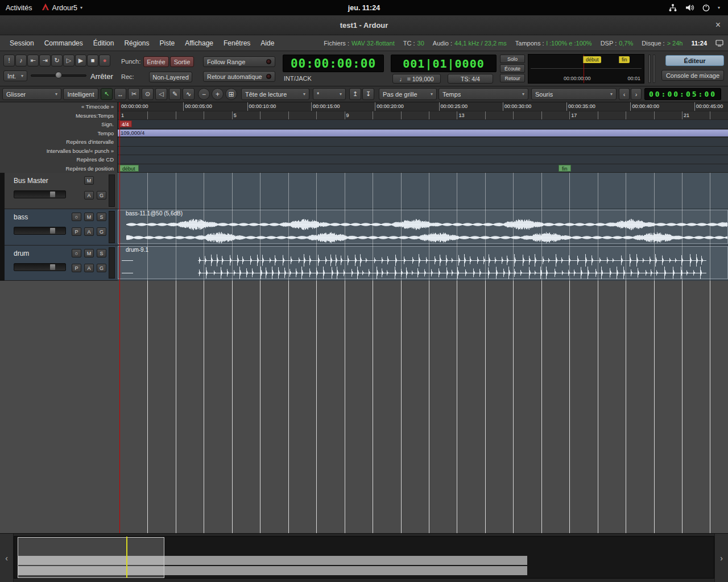 This screenshot has width=728, height=582. What do you see at coordinates (217, 94) in the screenshot?
I see `zoom-in-button: +` at bounding box center [217, 94].